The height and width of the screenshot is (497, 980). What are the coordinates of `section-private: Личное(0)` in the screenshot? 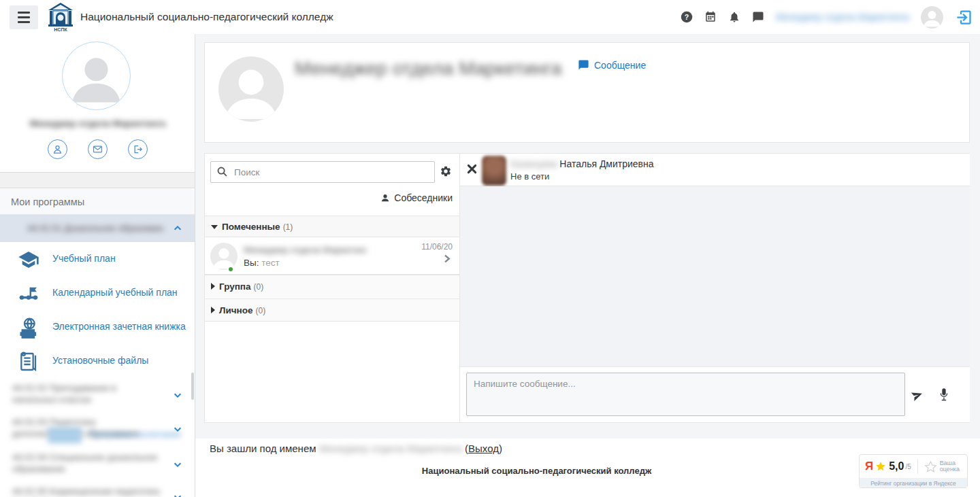 It's located at (332, 310).